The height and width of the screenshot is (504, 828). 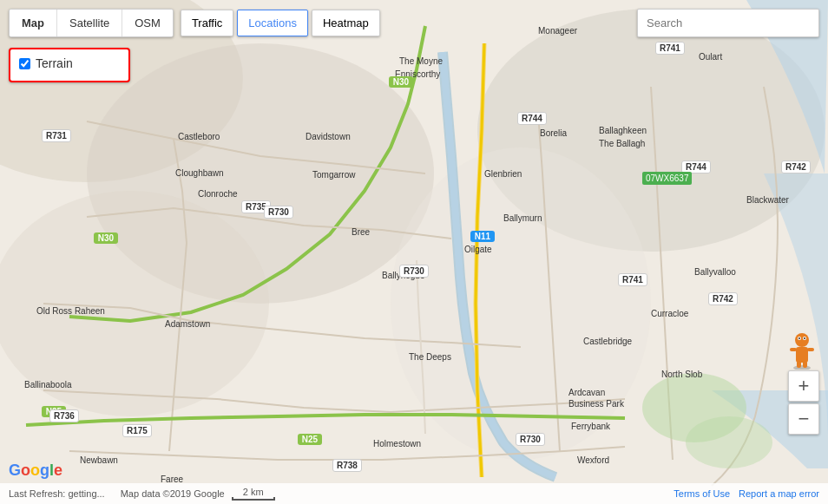 What do you see at coordinates (483, 236) in the screenshot?
I see `badge-n11: N11` at bounding box center [483, 236].